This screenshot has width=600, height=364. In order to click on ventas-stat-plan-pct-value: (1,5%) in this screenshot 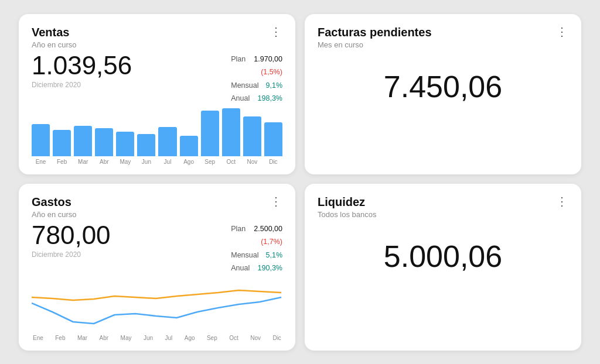, I will do `click(272, 73)`.